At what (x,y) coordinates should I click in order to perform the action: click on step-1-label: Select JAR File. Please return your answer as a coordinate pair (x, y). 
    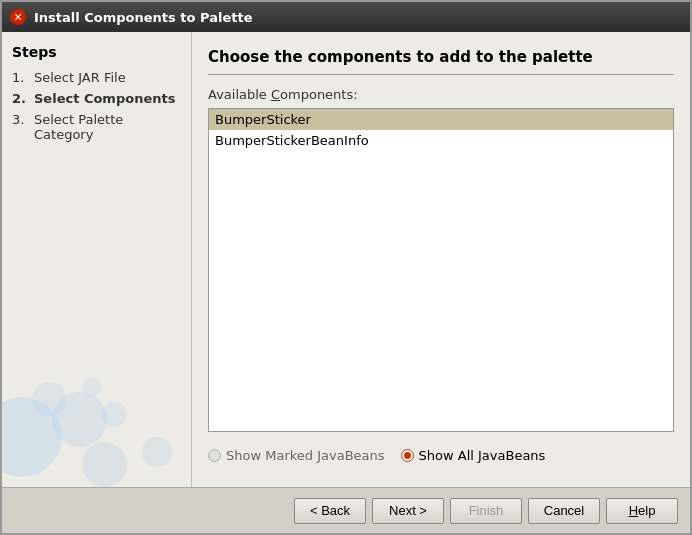
    Looking at the image, I should click on (80, 78).